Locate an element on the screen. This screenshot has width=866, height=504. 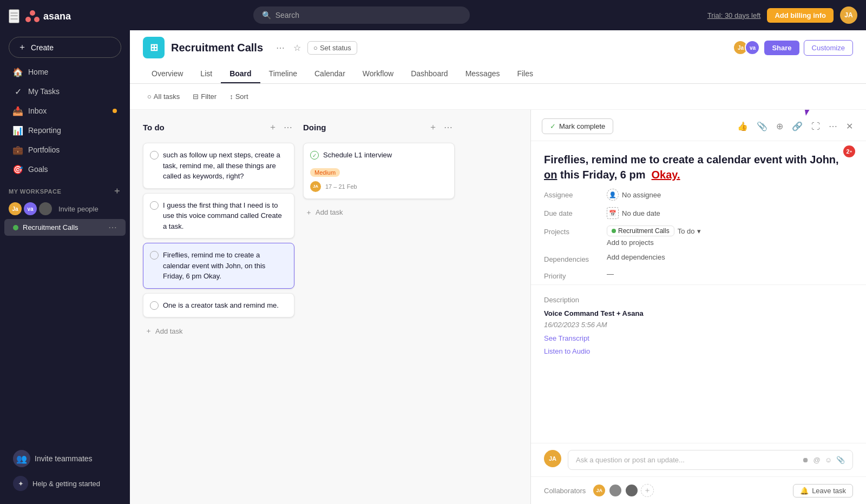
mention-icon: @ is located at coordinates (817, 460).